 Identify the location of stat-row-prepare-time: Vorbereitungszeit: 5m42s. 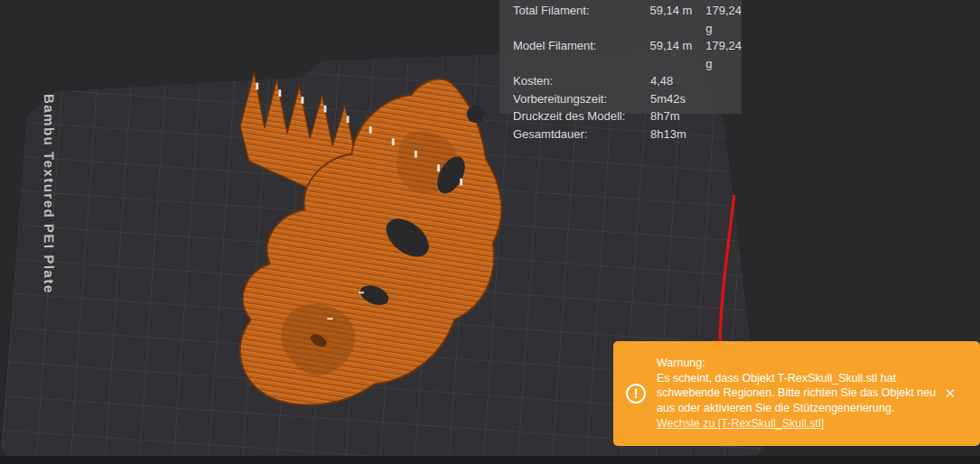
(627, 99).